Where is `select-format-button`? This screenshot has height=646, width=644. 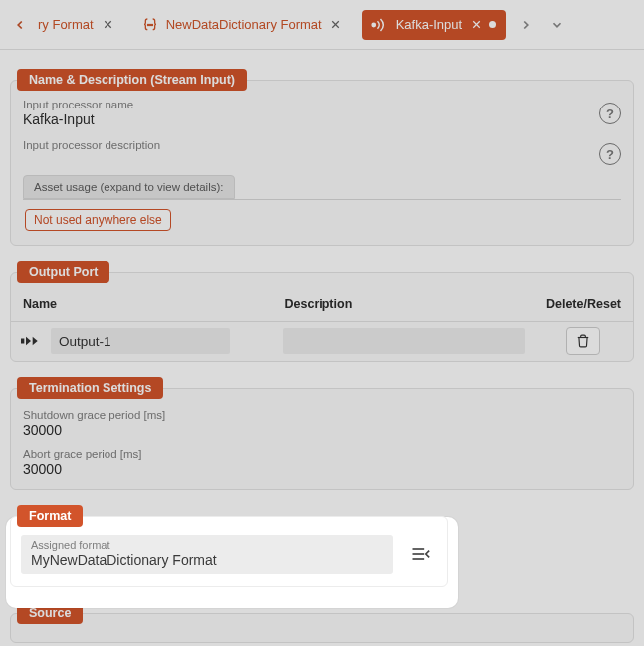
select-format-button is located at coordinates (420, 554).